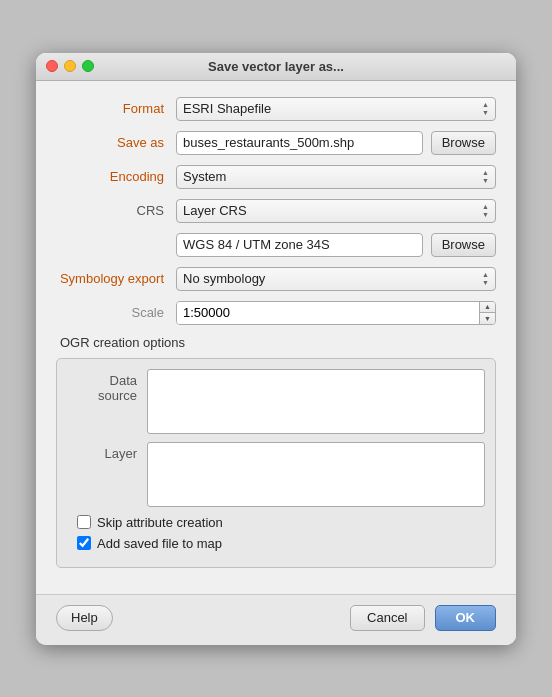 The height and width of the screenshot is (697, 552). What do you see at coordinates (336, 279) in the screenshot?
I see `symbology-control: No symbology` at bounding box center [336, 279].